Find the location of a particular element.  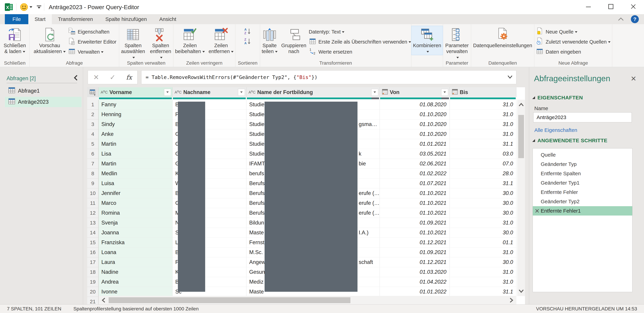

column-header-von: Von is located at coordinates (415, 92).